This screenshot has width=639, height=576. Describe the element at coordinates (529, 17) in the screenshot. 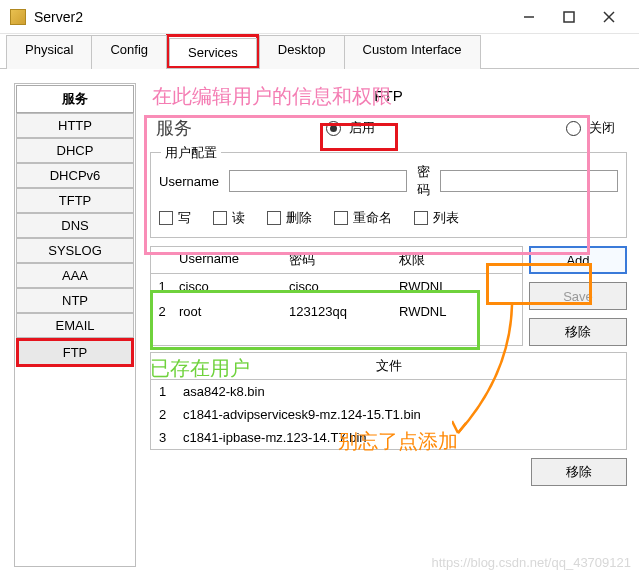

I see `minimize-button` at that location.